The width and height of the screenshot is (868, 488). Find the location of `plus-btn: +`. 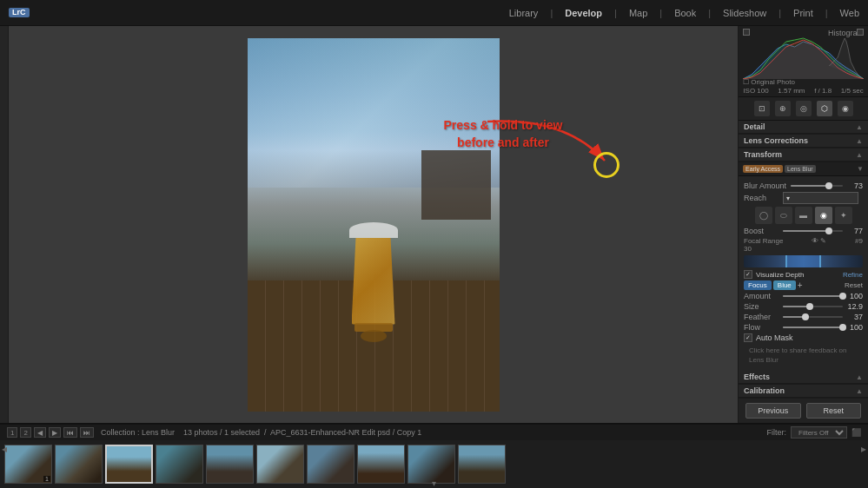

plus-btn: + is located at coordinates (800, 285).